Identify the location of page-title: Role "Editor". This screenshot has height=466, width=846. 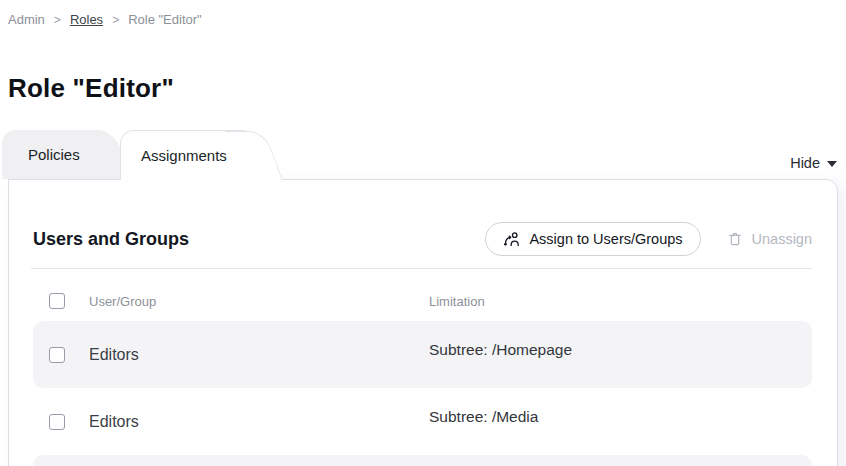
(427, 88).